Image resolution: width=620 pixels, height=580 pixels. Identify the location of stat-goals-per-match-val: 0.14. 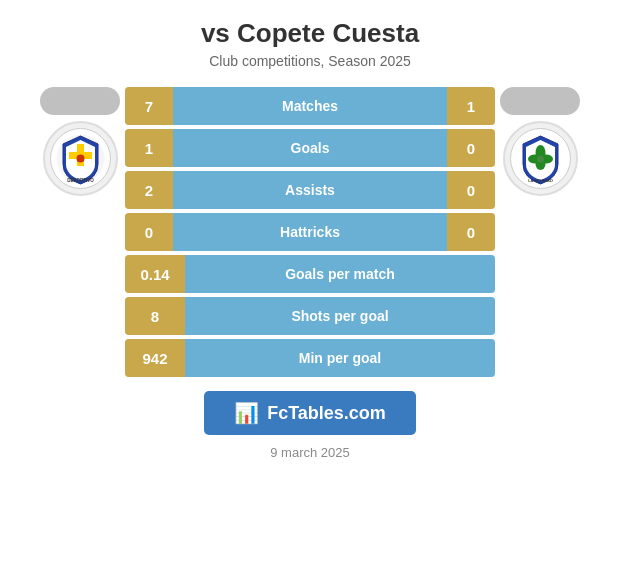
(155, 274).